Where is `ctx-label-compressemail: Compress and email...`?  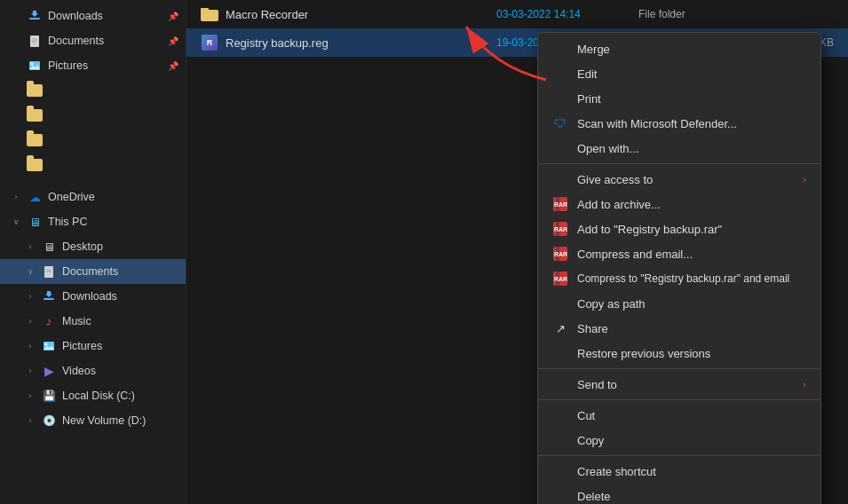
ctx-label-compressemail: Compress and email... is located at coordinates (635, 254).